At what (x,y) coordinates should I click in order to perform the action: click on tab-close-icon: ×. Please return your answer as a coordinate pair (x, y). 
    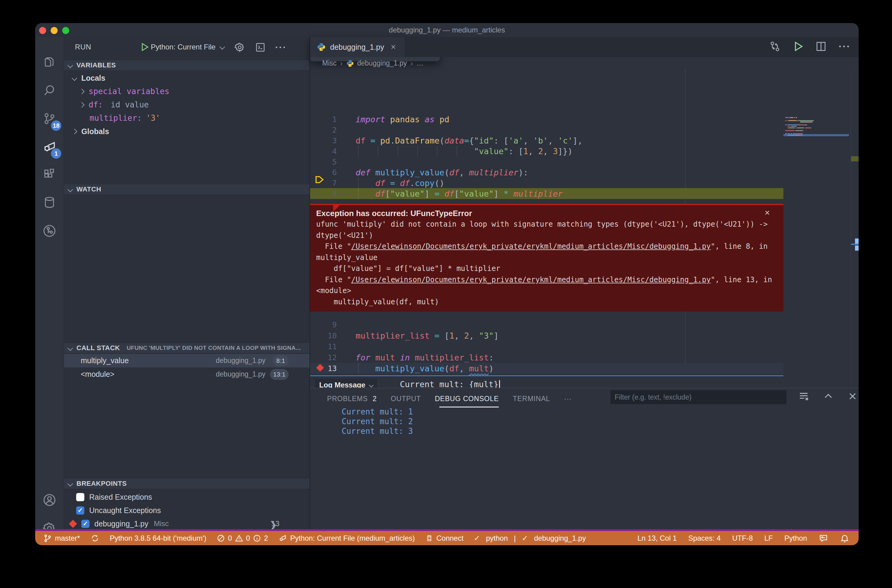
    Looking at the image, I should click on (393, 47).